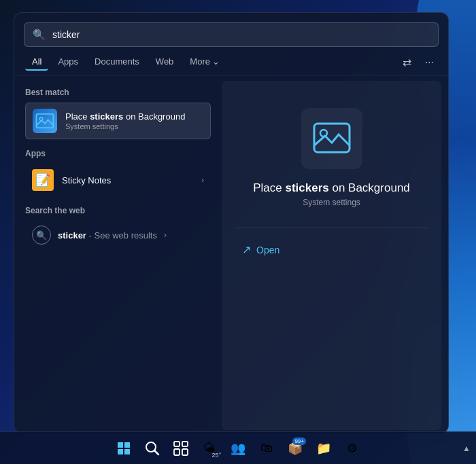  Describe the element at coordinates (118, 121) in the screenshot. I see `best-match-item: Place stickers on Background System sett…` at that location.